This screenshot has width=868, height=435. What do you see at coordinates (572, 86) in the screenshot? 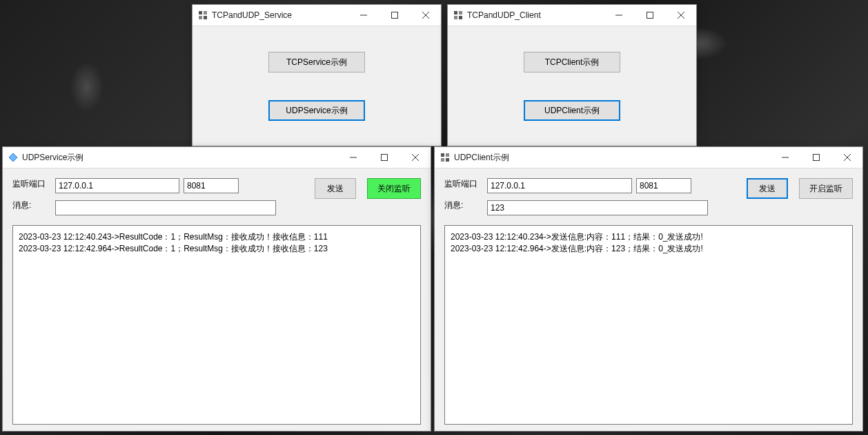
I see `window-body: TCPClient示例 UDPClient示例` at bounding box center [572, 86].